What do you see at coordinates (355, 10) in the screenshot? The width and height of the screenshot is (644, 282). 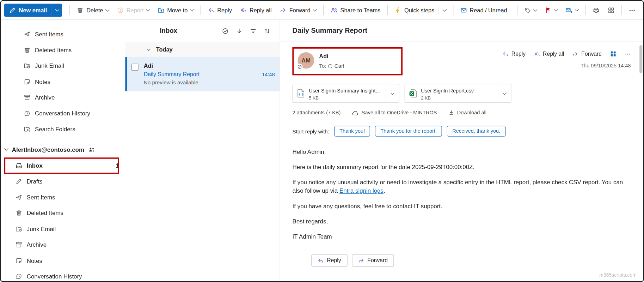 I see `share-to-teams-button: Share to Teams` at bounding box center [355, 10].